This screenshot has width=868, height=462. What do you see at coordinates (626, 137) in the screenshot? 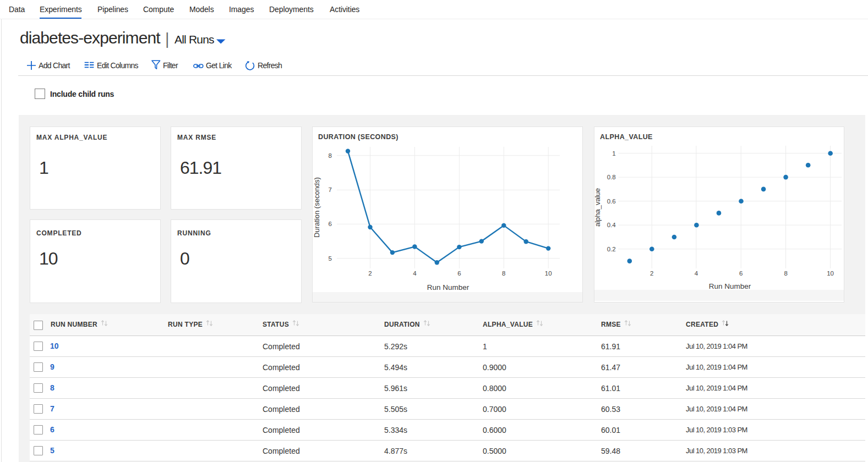
I see `svg-text: ALPHA_VALUE` at bounding box center [626, 137].